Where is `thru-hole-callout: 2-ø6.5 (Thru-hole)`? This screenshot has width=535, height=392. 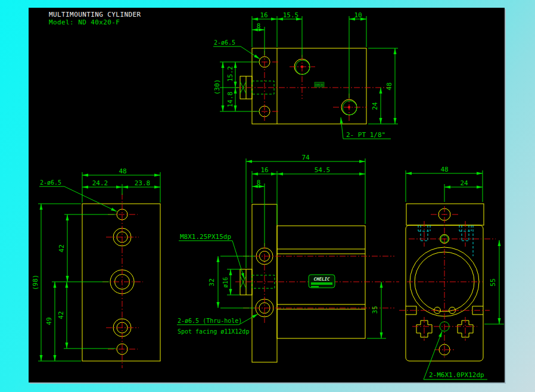 thru-hole-callout: 2-ø6.5 (Thru-hole) is located at coordinates (210, 321).